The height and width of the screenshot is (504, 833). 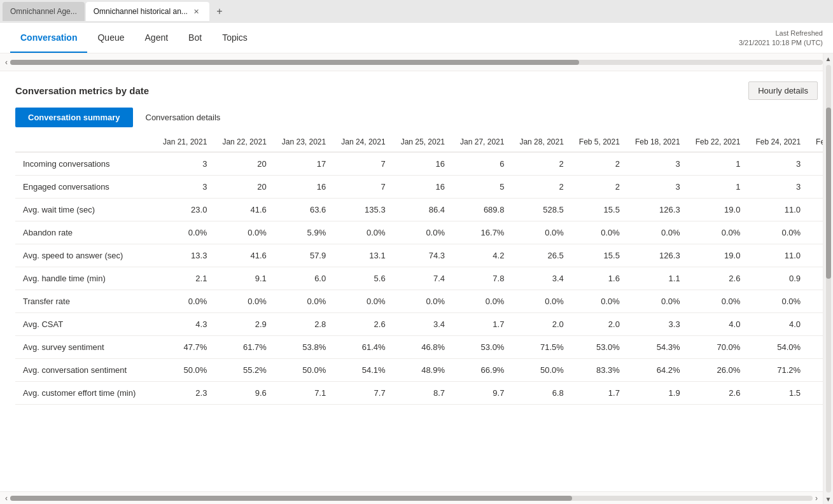 What do you see at coordinates (778, 256) in the screenshot?
I see `cell-value: 11.0` at bounding box center [778, 256].